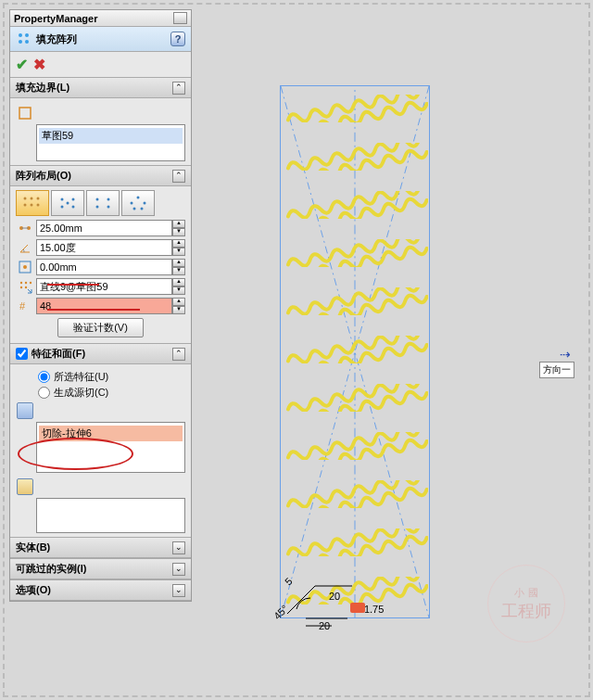  I want to click on layout-polygon-button, so click(138, 203).